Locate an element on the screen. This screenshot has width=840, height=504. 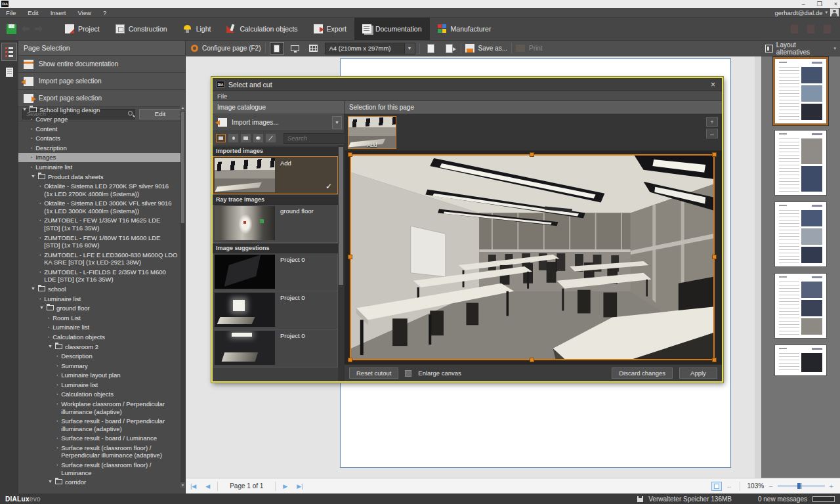
resize-strip-button: ↔ is located at coordinates (712, 134).